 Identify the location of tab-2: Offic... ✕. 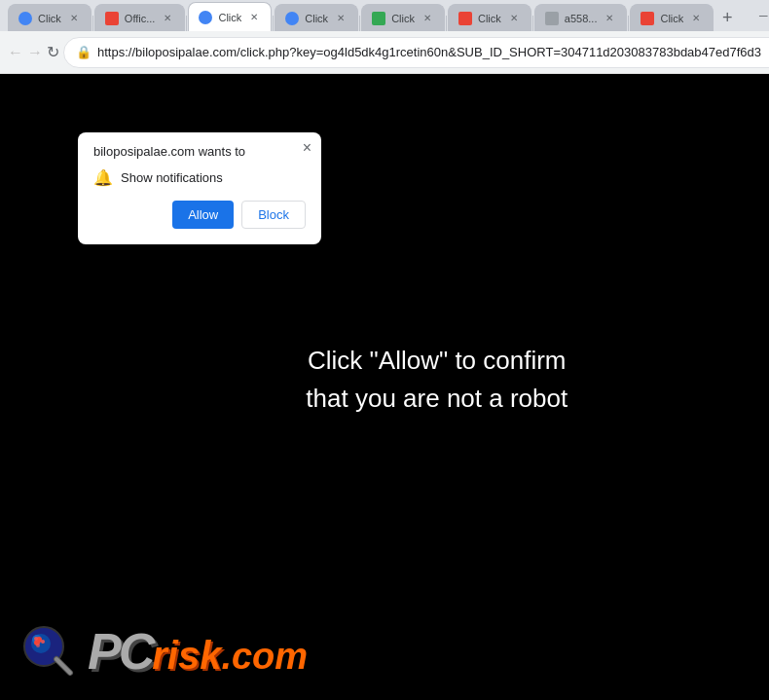
(140, 18).